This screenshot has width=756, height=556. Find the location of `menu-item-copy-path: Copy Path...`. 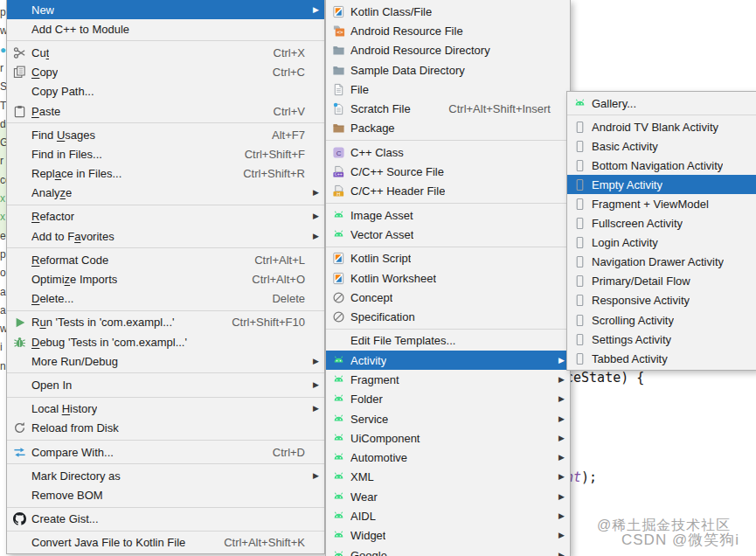

menu-item-copy-path: Copy Path... is located at coordinates (166, 92).